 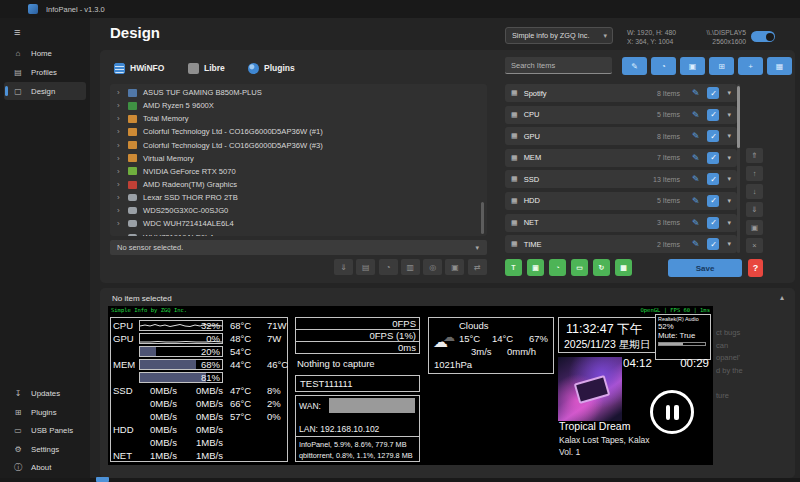 I want to click on list-scrollbar-thumb, so click(x=738, y=117).